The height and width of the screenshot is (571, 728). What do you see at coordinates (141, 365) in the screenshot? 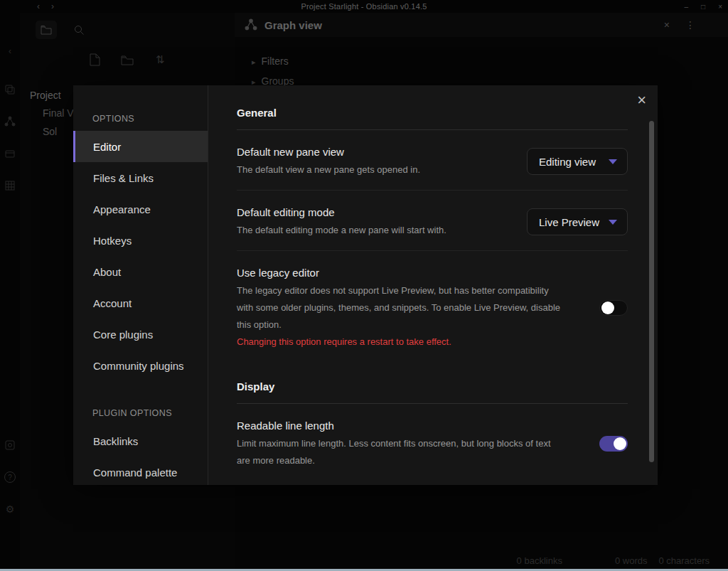
I see `nav-item-community-plugins: Community plugins` at bounding box center [141, 365].